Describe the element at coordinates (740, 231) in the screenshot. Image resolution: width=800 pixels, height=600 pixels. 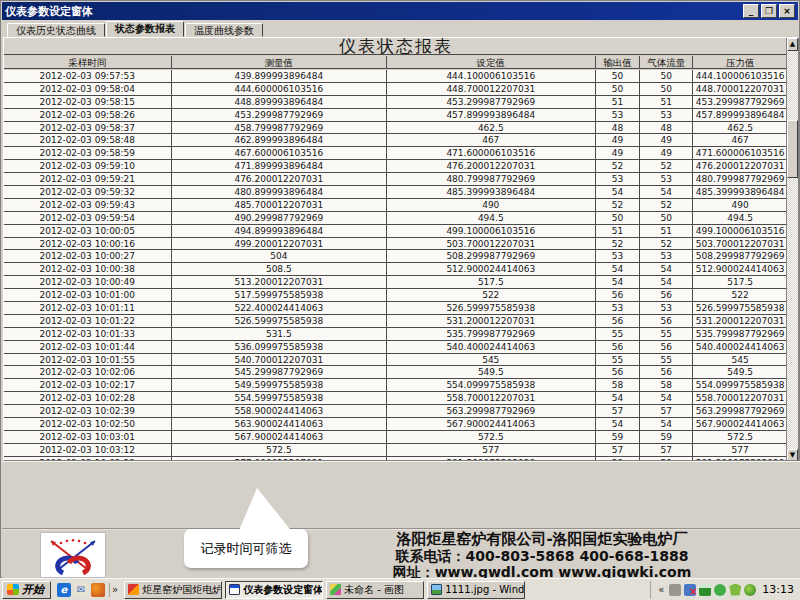
I see `cell: 499.100006103516` at that location.